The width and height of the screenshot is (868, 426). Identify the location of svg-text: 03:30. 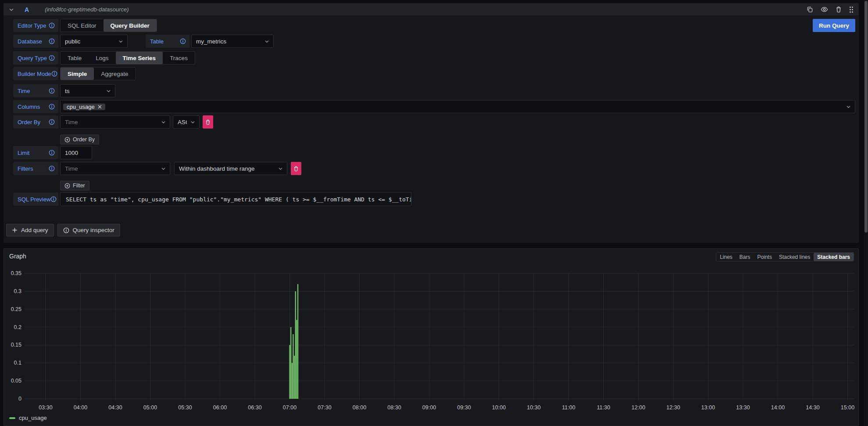
(46, 408).